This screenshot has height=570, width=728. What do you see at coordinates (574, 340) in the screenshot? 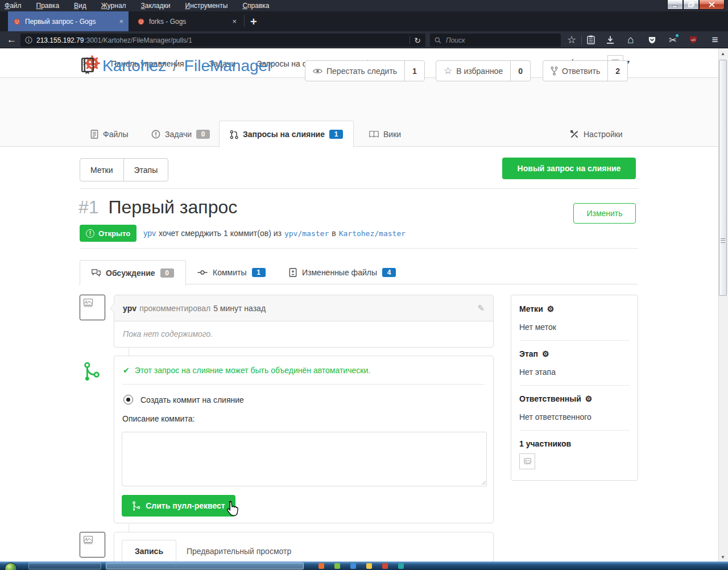
I see `sidebar-divider` at bounding box center [574, 340].